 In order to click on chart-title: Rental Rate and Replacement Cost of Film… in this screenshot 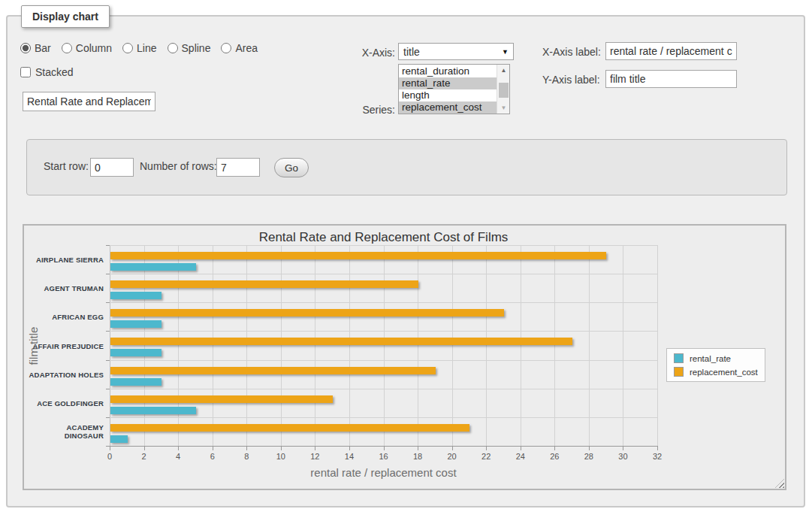, I will do `click(383, 238)`.